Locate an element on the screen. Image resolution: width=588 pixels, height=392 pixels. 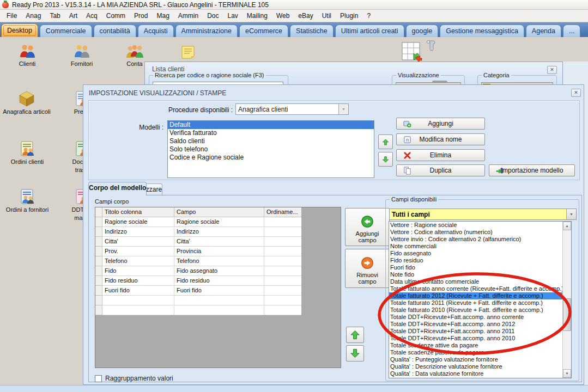
workspace-tab: google is located at coordinates (422, 30).